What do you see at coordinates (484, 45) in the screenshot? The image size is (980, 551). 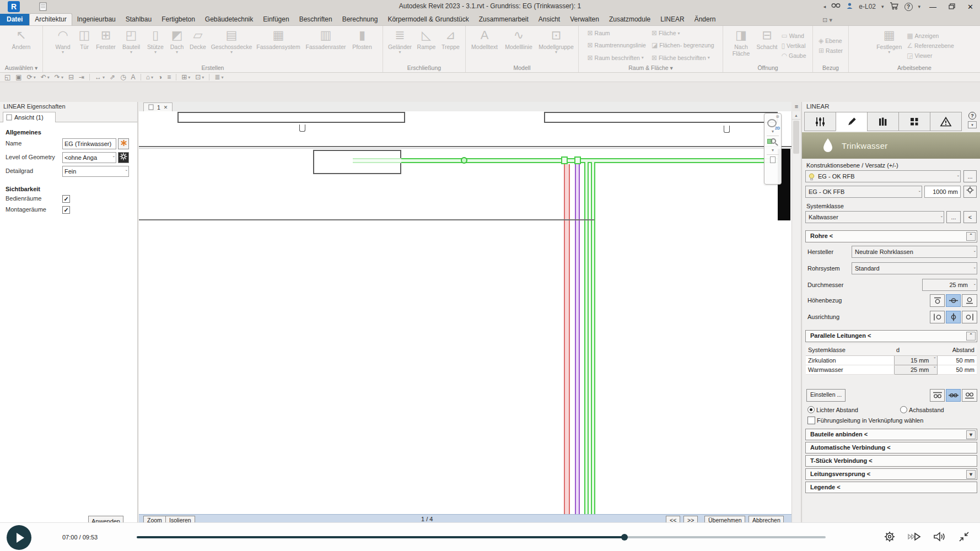 I see `ribbon-button-modelltext: A Modelltext` at bounding box center [484, 45].